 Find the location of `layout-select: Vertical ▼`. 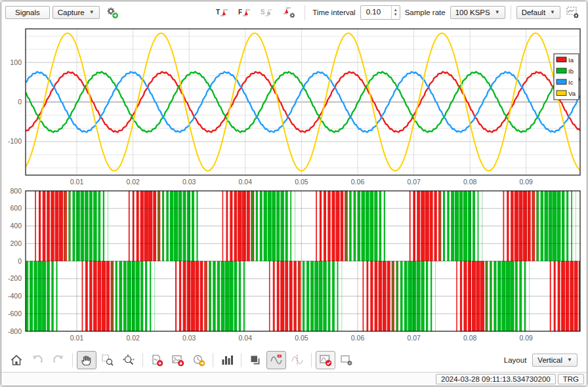

layout-select: Vertical ▼ is located at coordinates (555, 360).